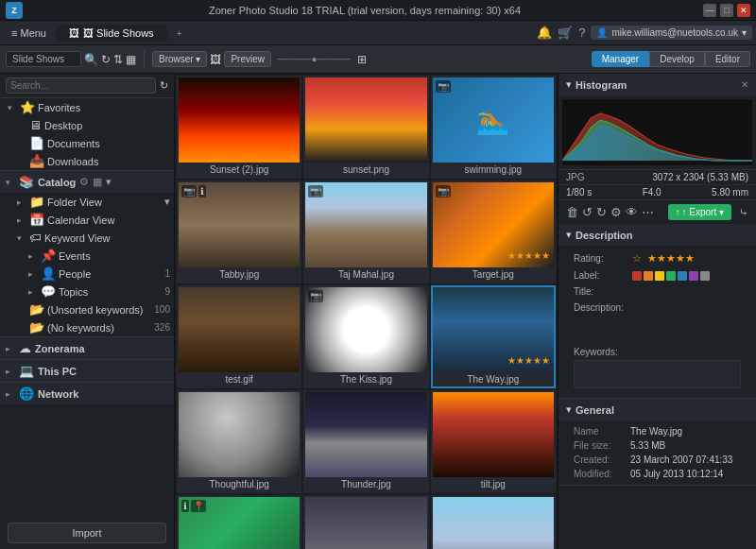  I want to click on preview-button: Preview, so click(248, 59).